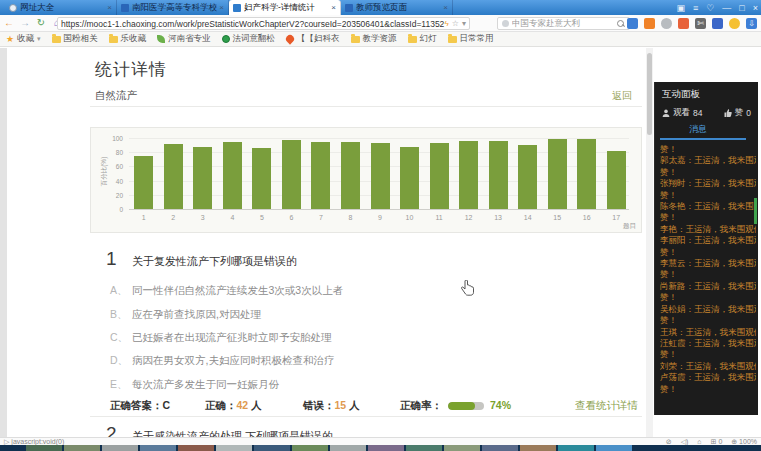 The width and height of the screenshot is (761, 451). I want to click on mouse-cursor-hand-icon, so click(468, 290).